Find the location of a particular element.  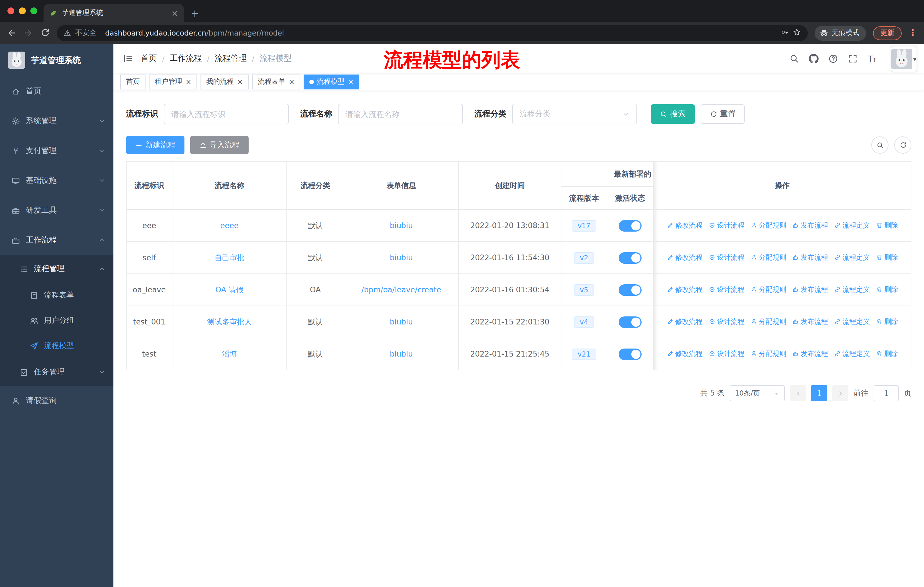

tag-item: 租户管理× is located at coordinates (173, 81).